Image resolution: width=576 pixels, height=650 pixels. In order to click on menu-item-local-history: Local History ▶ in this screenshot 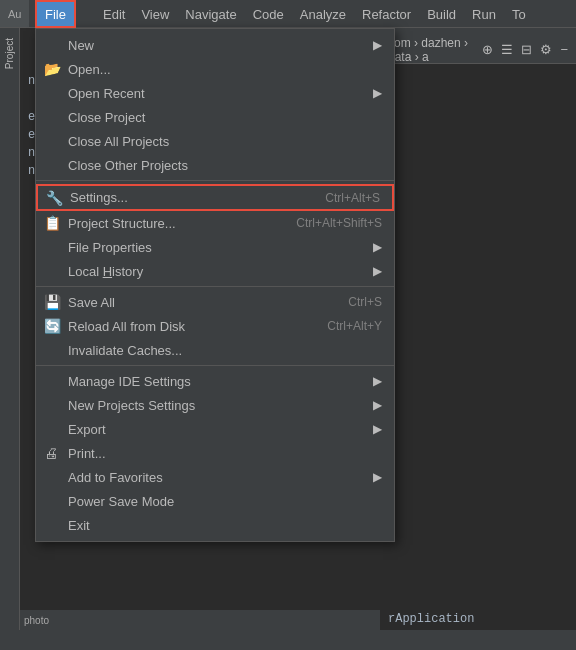, I will do `click(215, 271)`.